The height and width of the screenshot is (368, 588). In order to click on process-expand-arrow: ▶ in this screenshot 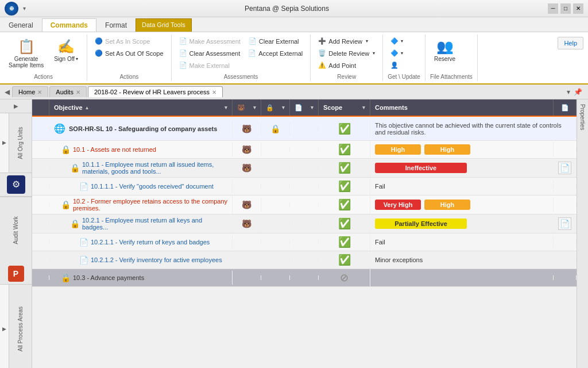, I will do `click(5, 327)`.